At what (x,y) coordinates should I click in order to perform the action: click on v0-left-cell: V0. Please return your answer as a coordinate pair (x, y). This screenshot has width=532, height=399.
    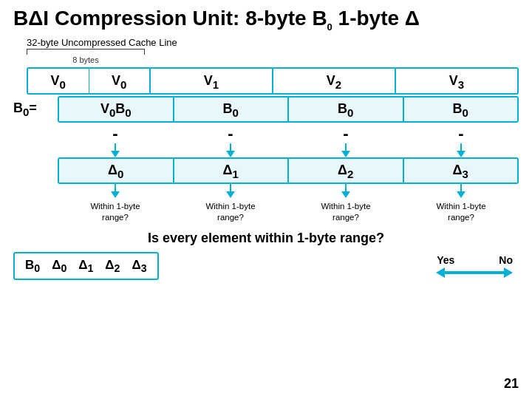
    Looking at the image, I should click on (59, 81).